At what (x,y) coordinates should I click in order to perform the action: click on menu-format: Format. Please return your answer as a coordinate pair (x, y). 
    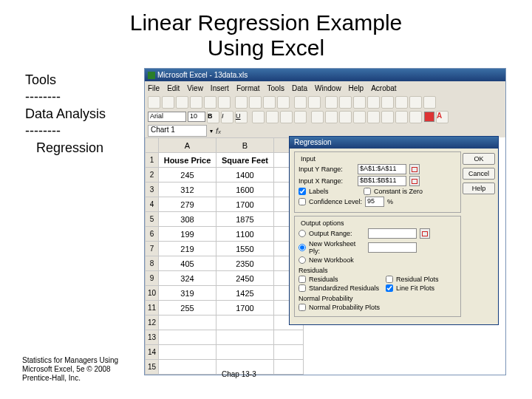
    Looking at the image, I should click on (248, 89).